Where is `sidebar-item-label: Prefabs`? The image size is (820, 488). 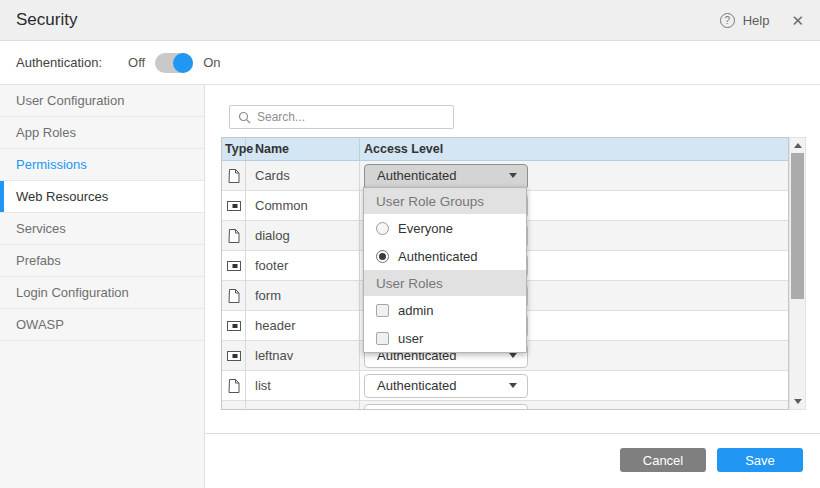
sidebar-item-label: Prefabs is located at coordinates (38, 260).